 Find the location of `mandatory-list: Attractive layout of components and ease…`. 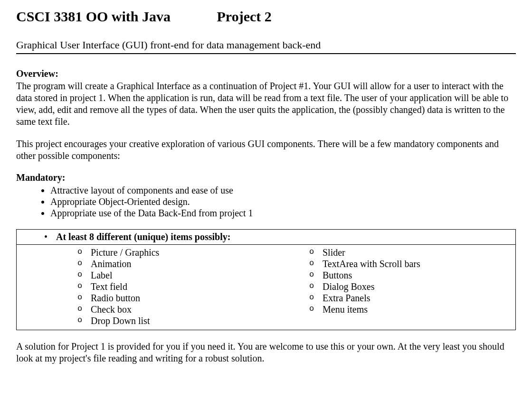

mandatory-list: Attractive layout of components and ease… is located at coordinates (266, 202).